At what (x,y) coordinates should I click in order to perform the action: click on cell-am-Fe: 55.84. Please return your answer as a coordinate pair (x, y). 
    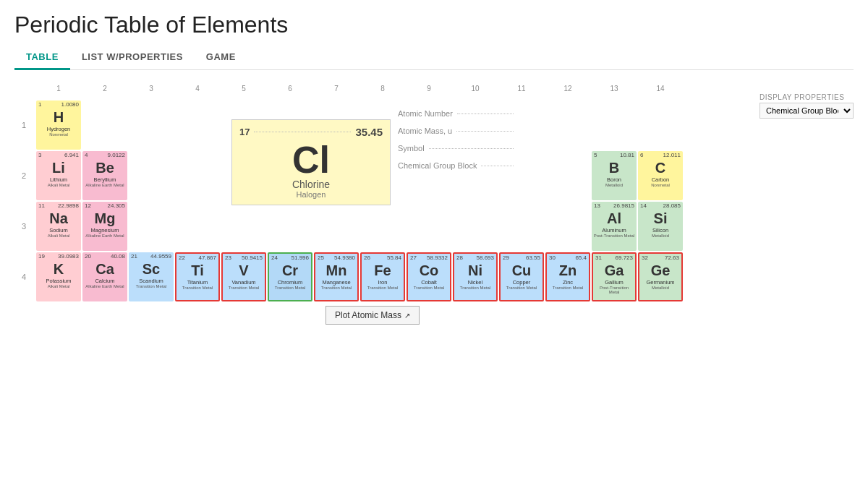
    Looking at the image, I should click on (394, 257).